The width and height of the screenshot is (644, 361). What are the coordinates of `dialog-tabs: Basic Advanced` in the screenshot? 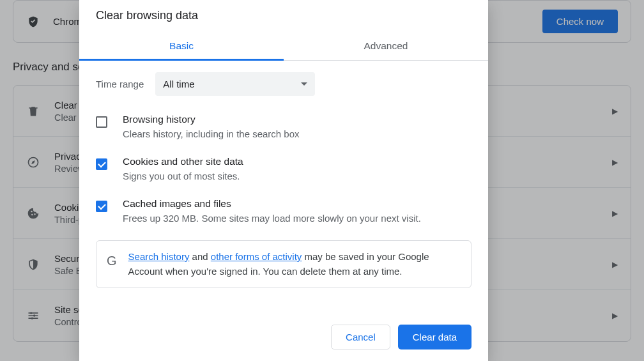 It's located at (284, 47).